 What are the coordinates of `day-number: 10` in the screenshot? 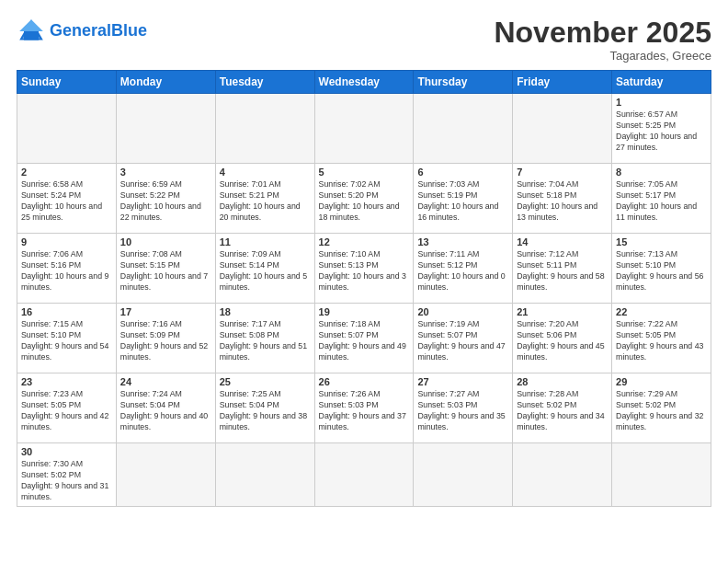 It's located at (165, 242).